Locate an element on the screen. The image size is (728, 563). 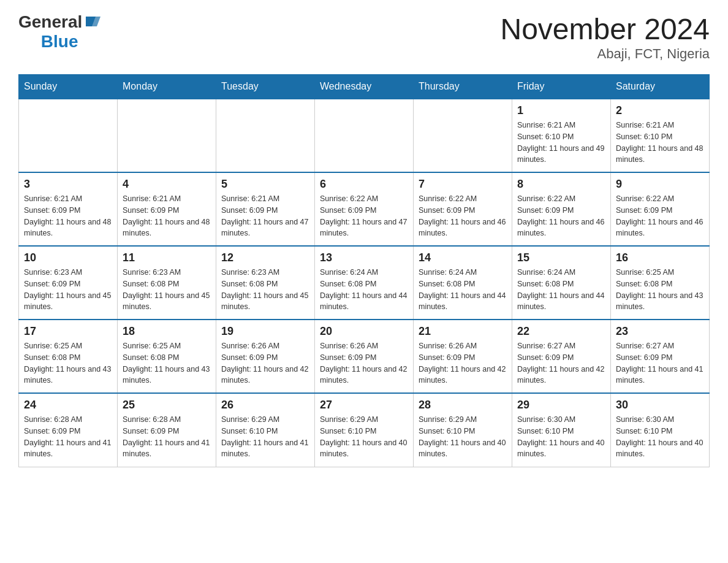
calendar-cell: 4Sunrise: 6:21 AMSunset: 6:09 PMDaylight… is located at coordinates (167, 209).